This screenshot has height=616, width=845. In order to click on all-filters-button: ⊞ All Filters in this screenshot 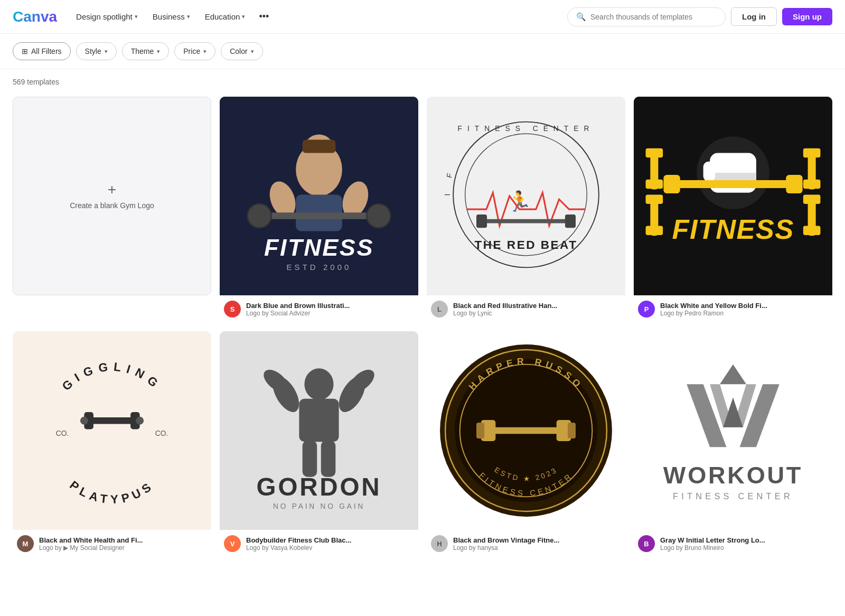, I will do `click(42, 51)`.